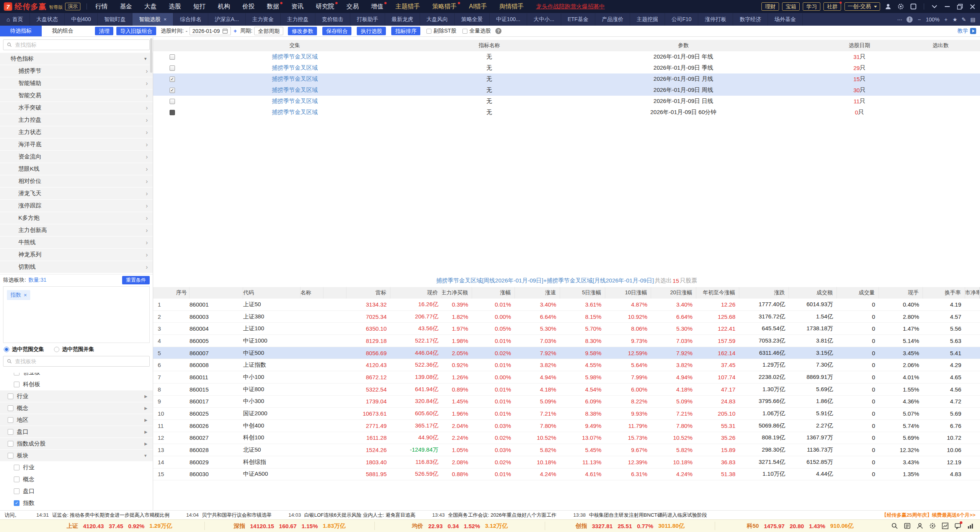 This screenshot has height=532, width=980. Describe the element at coordinates (77, 479) in the screenshot. I see `sector-tree-row: 概念` at that location.